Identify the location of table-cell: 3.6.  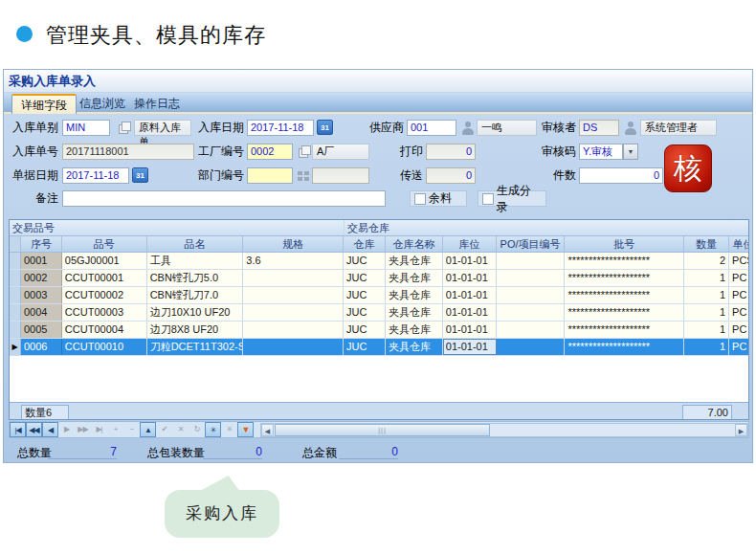
(293, 260).